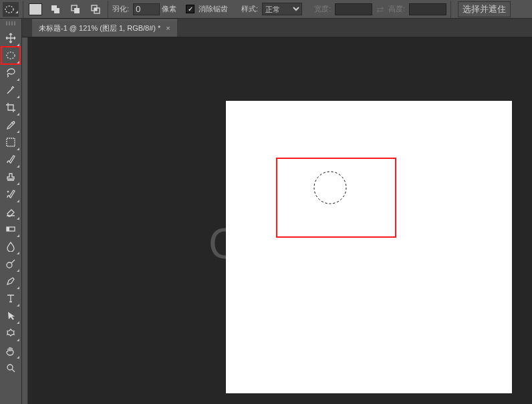  I want to click on feather-unit: 像素, so click(169, 9).